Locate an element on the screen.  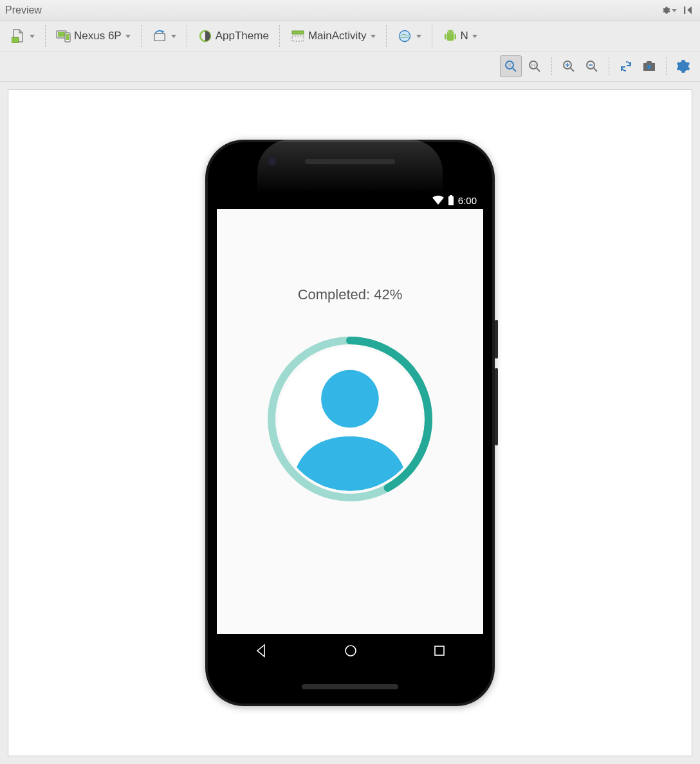
completed-label: Completed: 42% is located at coordinates (350, 295).